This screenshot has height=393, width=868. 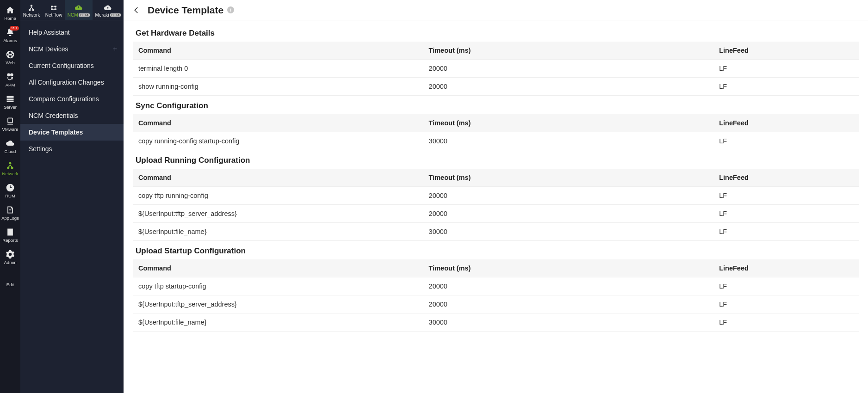 What do you see at coordinates (72, 132) in the screenshot?
I see `submenu-item-templates: Device Templates` at bounding box center [72, 132].